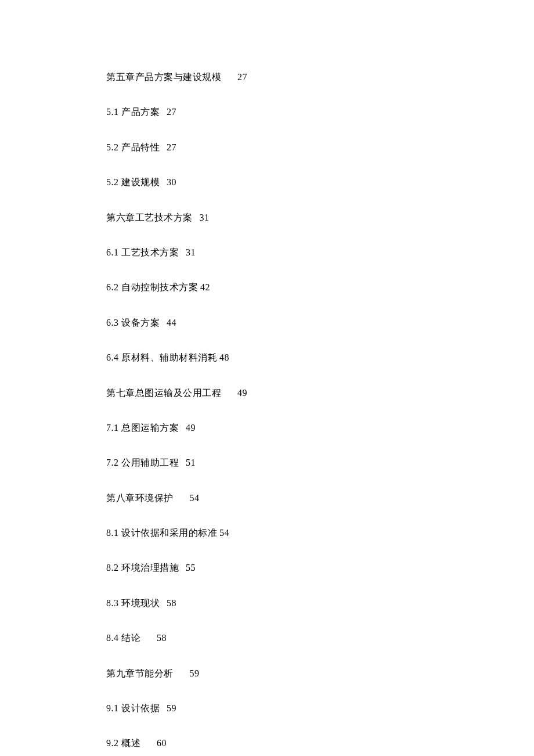 The height and width of the screenshot is (756, 534). What do you see at coordinates (320, 463) in the screenshot?
I see `toc-line: 7.2 公用辅助工程51` at bounding box center [320, 463].